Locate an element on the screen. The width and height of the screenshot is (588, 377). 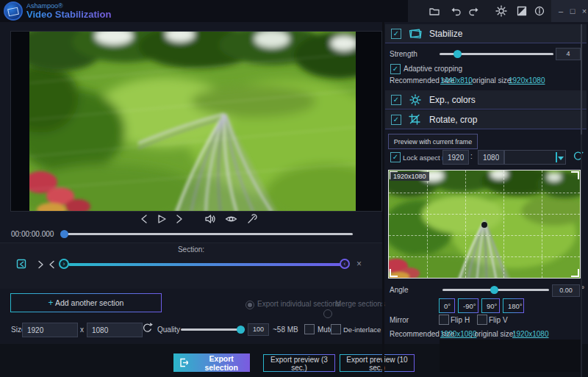
minimize-button: – is located at coordinates (561, 11).